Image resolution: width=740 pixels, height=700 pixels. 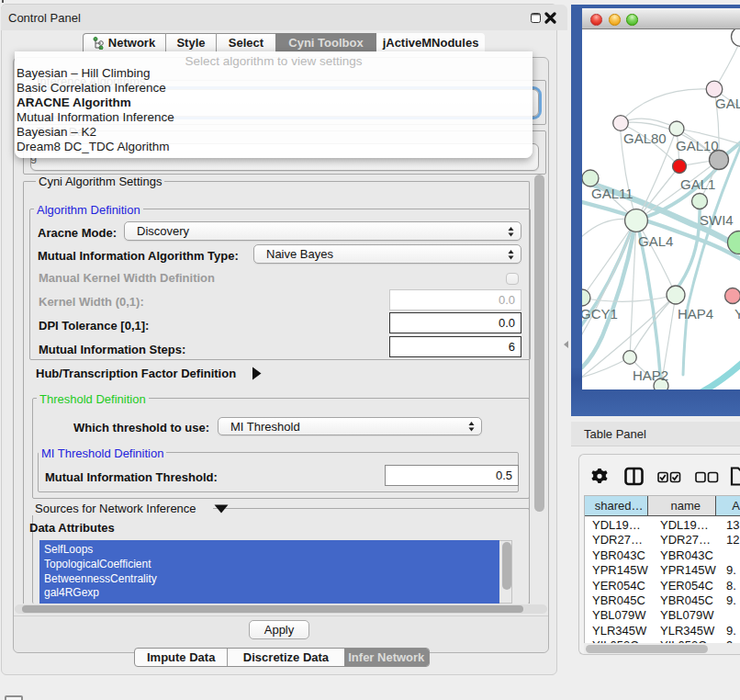 I want to click on svg-text: GAL7, so click(x=727, y=103).